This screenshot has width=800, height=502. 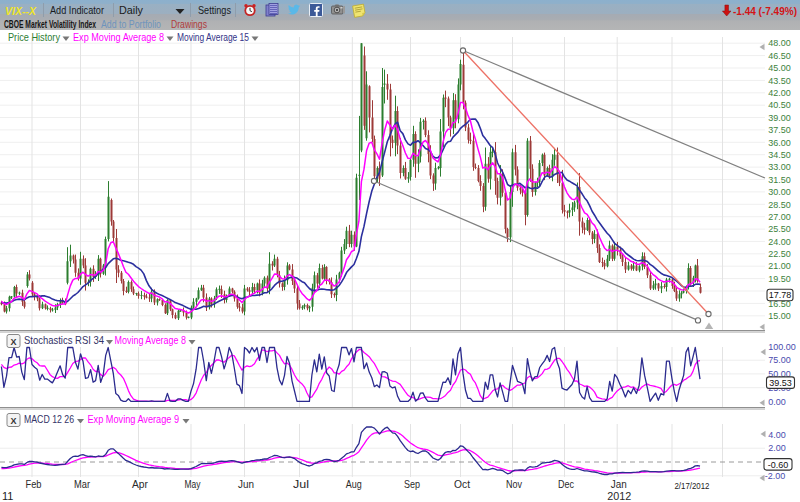 I want to click on svg-text: 75.00, so click(x=780, y=360).